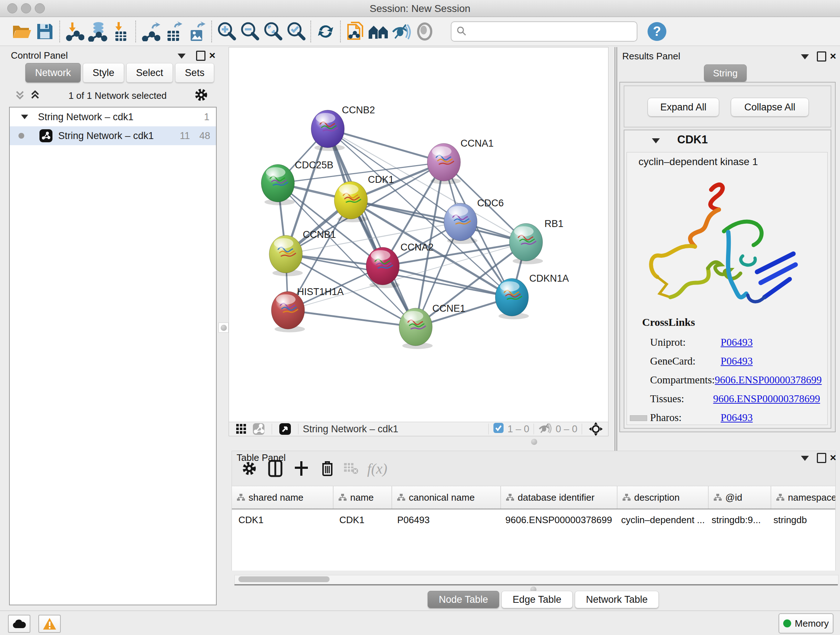 The image size is (840, 635). I want to click on tab-string: String, so click(725, 73).